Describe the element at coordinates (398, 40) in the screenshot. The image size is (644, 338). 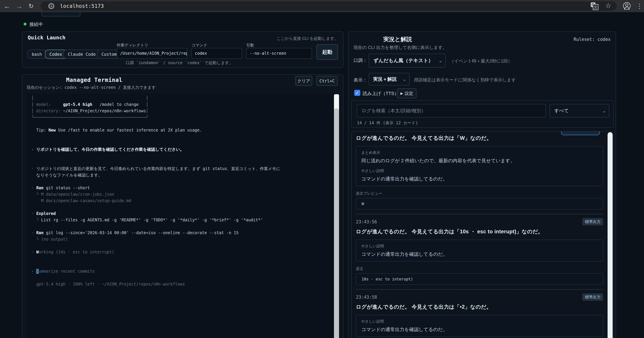
I see `commentary-title: 実況と解説` at that location.